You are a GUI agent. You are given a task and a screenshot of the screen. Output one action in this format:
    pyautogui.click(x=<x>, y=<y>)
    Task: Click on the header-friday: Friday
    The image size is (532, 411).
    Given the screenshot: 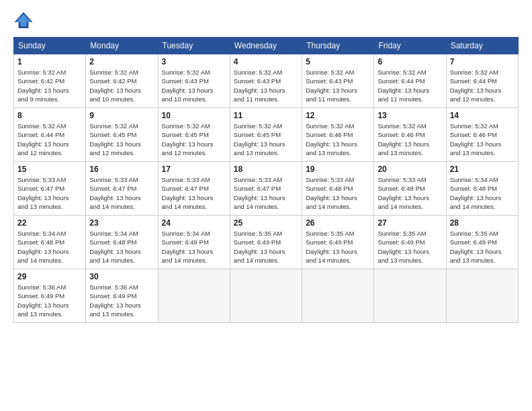 What is the action you would take?
    pyautogui.click(x=410, y=46)
    